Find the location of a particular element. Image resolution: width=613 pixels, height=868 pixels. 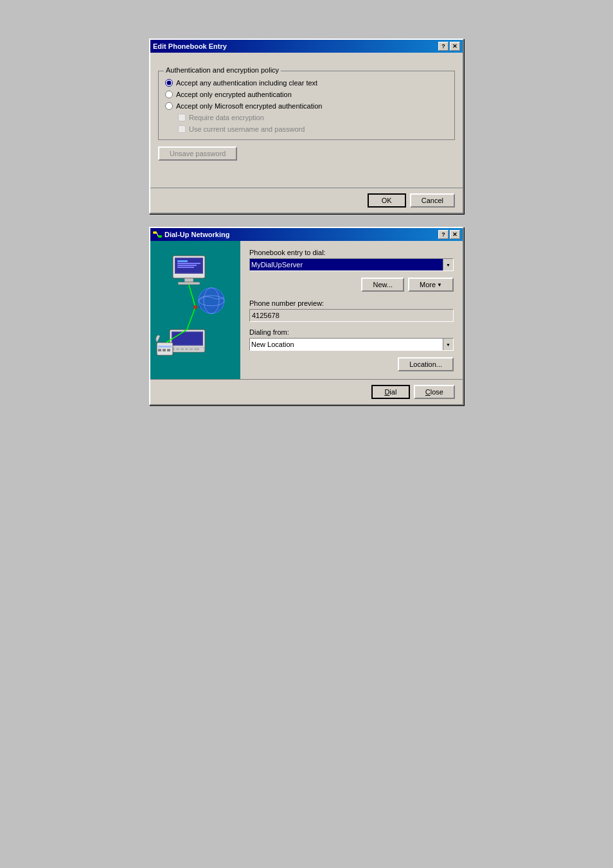

network-illustration is located at coordinates (195, 310).